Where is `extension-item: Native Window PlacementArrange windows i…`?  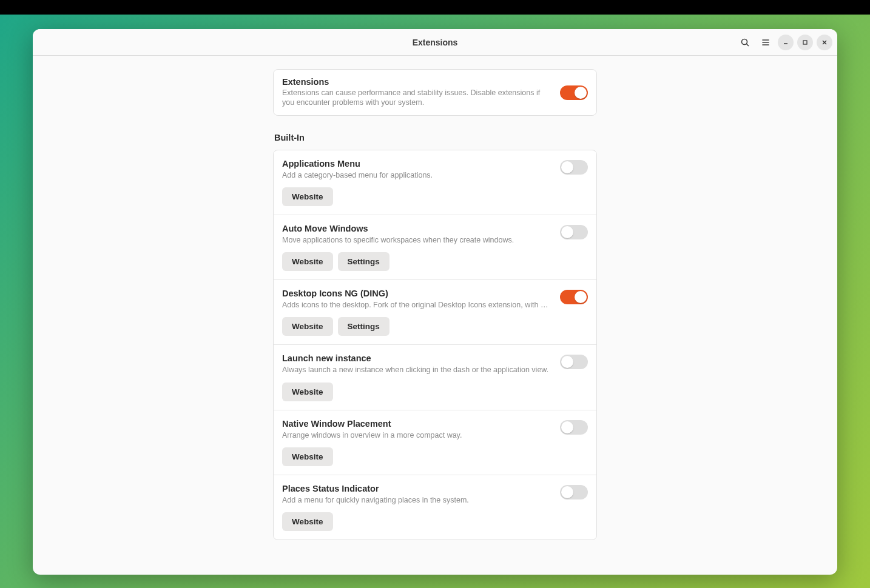
extension-item: Native Window PlacementArrange windows i… is located at coordinates (435, 443).